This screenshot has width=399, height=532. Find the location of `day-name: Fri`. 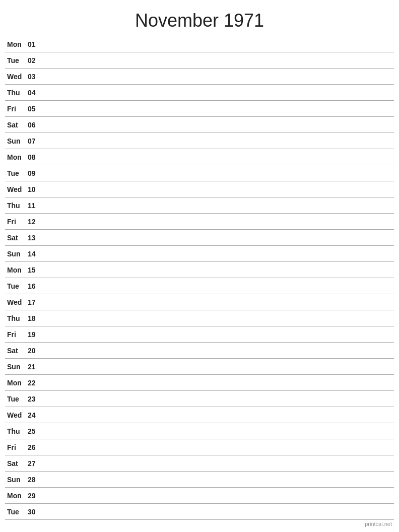

day-name: Fri is located at coordinates (16, 447).